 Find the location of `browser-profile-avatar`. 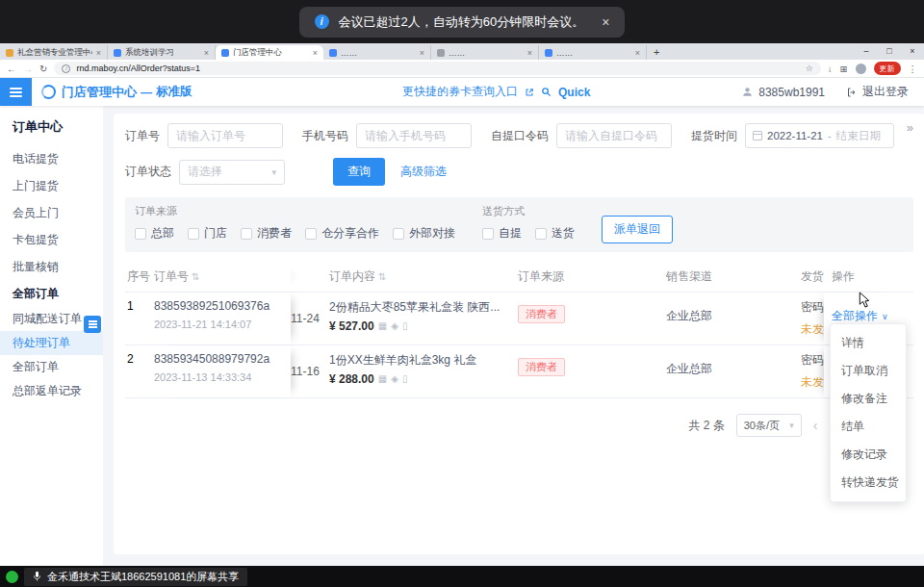

browser-profile-avatar is located at coordinates (860, 69).